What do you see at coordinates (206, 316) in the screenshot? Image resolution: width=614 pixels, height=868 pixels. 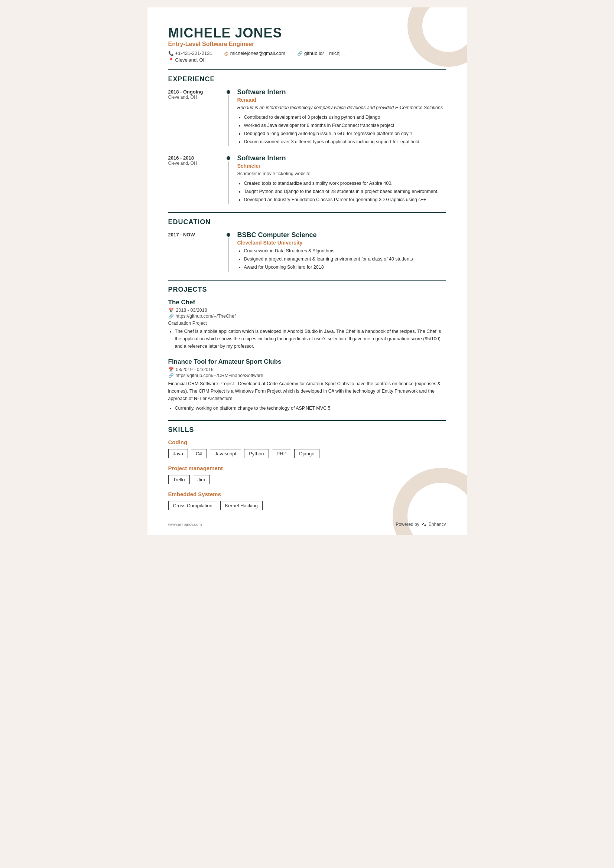 I see `project-url-1: https://github.com/--/TheChef` at bounding box center [206, 316].